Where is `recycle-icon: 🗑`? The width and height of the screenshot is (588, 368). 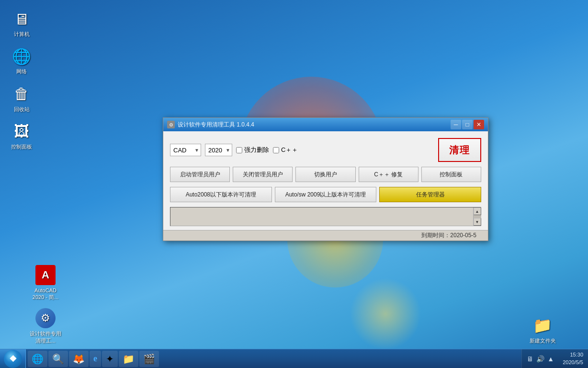
recycle-icon: 🗑 is located at coordinates (22, 94).